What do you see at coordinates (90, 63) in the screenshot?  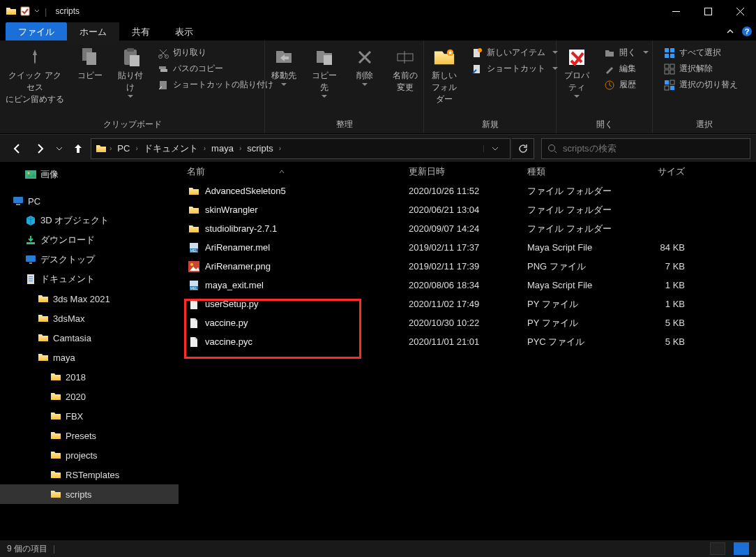 I see `copy-button: コピー` at bounding box center [90, 63].